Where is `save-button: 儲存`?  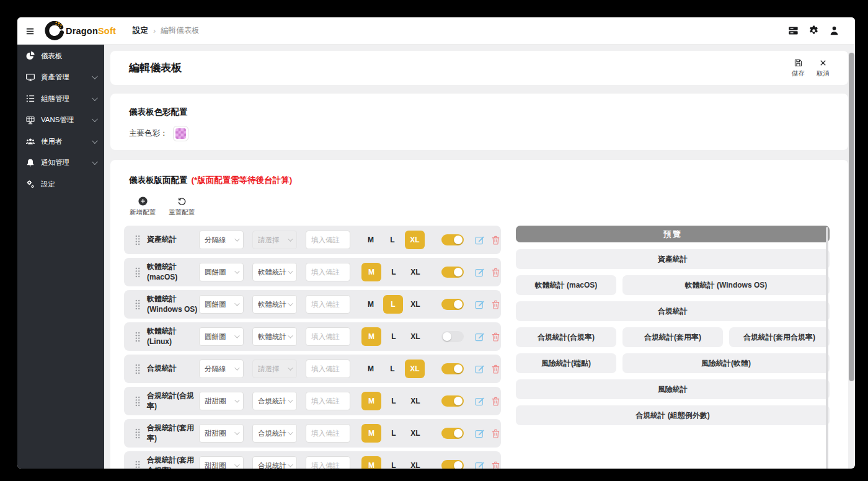
save-button: 儲存 is located at coordinates (799, 68).